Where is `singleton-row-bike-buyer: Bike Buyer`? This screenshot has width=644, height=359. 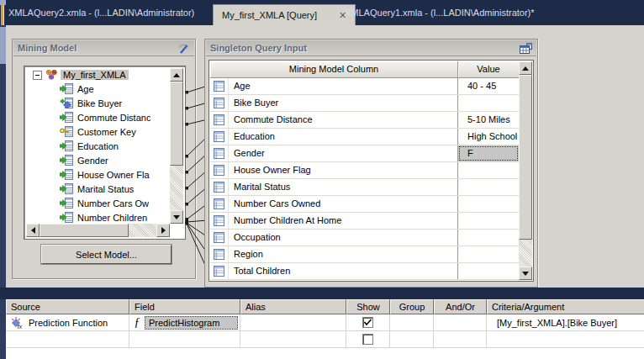
singleton-row-bike-buyer: Bike Buyer is located at coordinates (365, 103).